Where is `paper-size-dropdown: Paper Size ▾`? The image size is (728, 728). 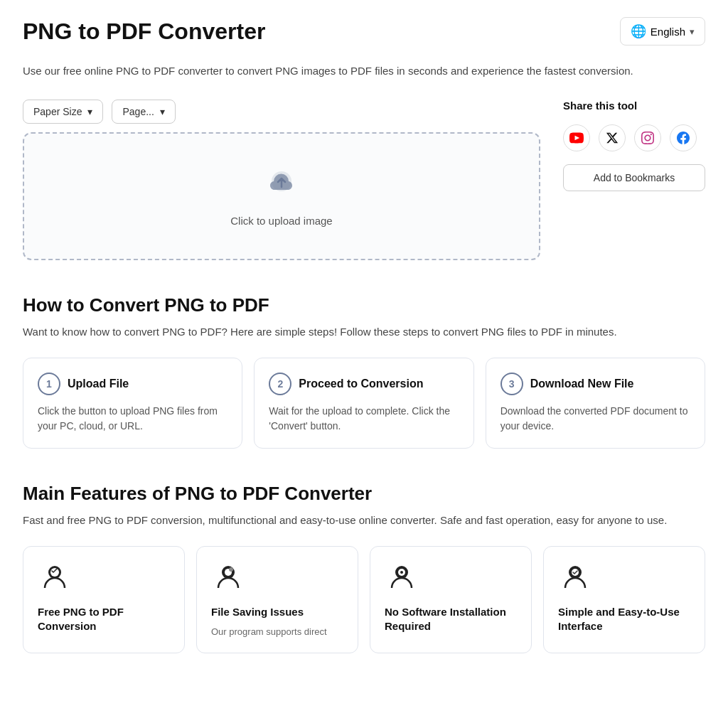
paper-size-dropdown: Paper Size ▾ is located at coordinates (63, 112).